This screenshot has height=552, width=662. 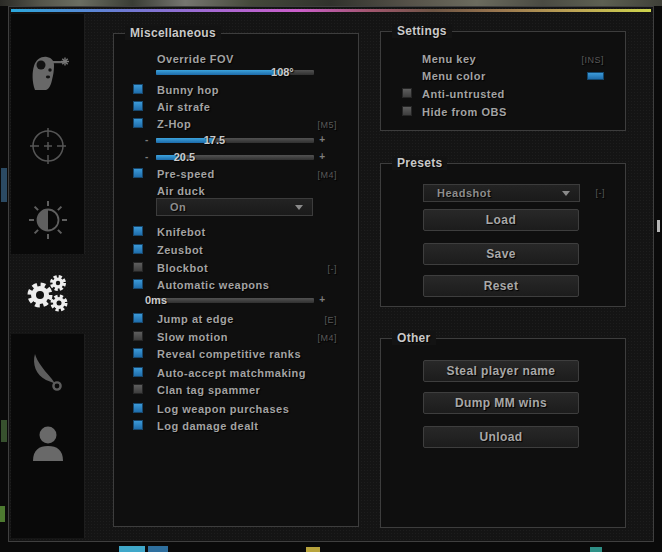 I want to click on tab-aimbot, so click(x=48, y=71).